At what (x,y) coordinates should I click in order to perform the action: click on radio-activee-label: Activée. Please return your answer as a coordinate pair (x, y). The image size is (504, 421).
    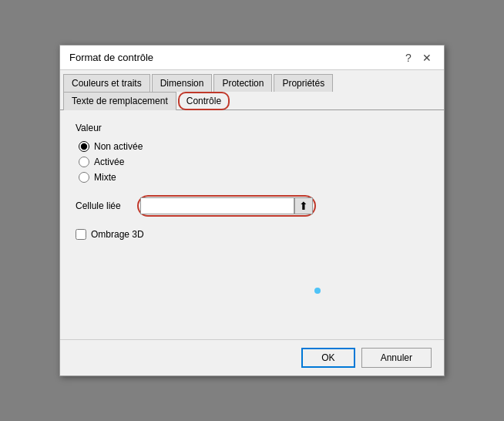
    Looking at the image, I should click on (109, 162).